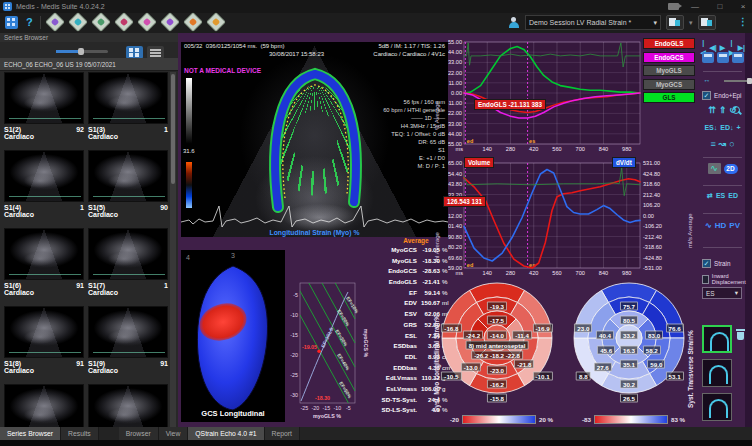  Describe the element at coordinates (669, 58) in the screenshot. I see `legend-chip: EndoGCS` at that location.